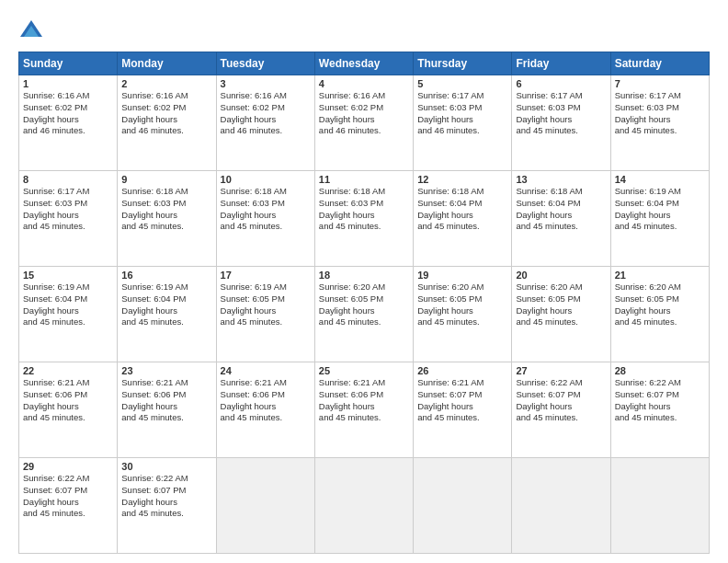  Describe the element at coordinates (463, 219) in the screenshot. I see `day-cell-12: 12Sunrise: 6:18 AMSunset: 6:04 PMDayligh…` at that location.